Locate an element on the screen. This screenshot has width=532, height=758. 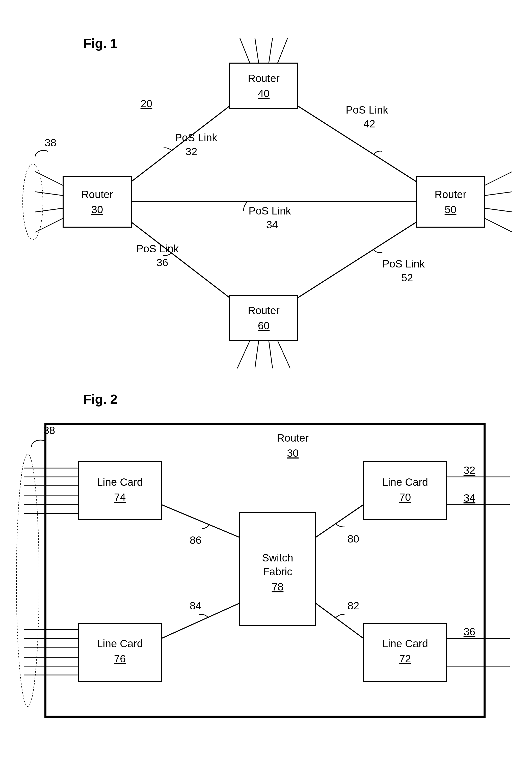
router-30-box is located at coordinates (97, 202).